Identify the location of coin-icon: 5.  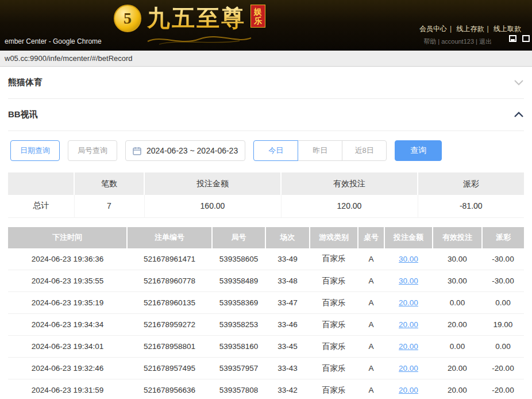
(128, 18).